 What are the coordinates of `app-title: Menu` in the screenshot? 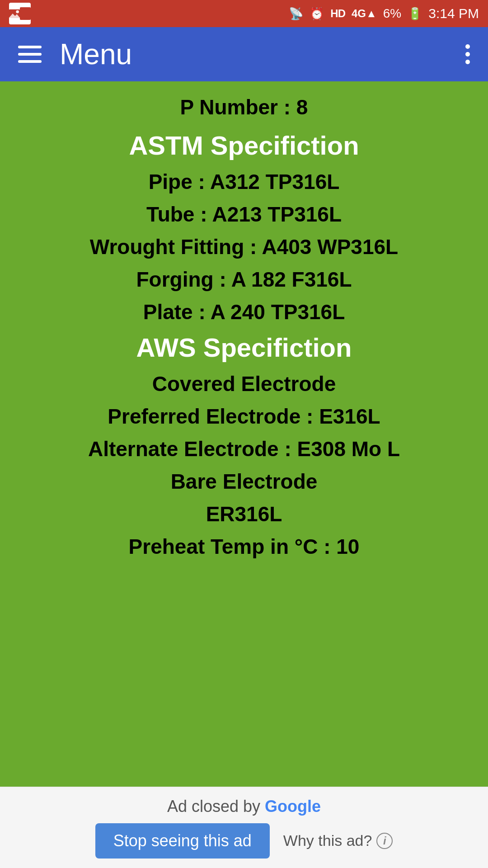 It's located at (260, 54).